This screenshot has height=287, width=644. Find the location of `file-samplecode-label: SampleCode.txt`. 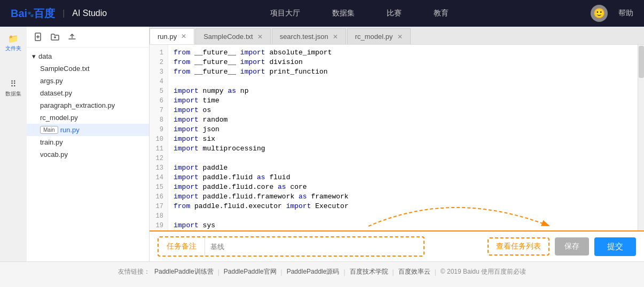

file-samplecode-label: SampleCode.txt is located at coordinates (65, 68).